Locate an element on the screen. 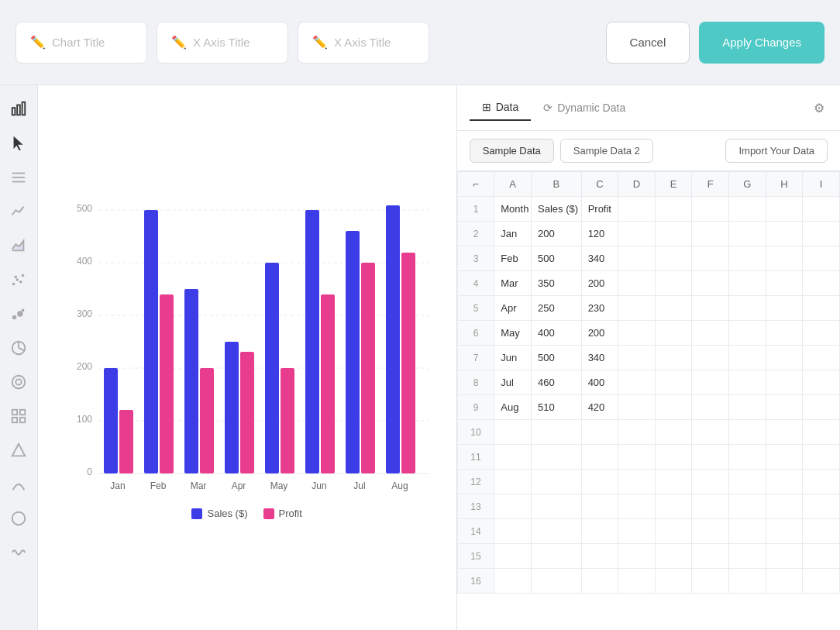 Image resolution: width=840 pixels, height=630 pixels. cell-8-f is located at coordinates (711, 383).